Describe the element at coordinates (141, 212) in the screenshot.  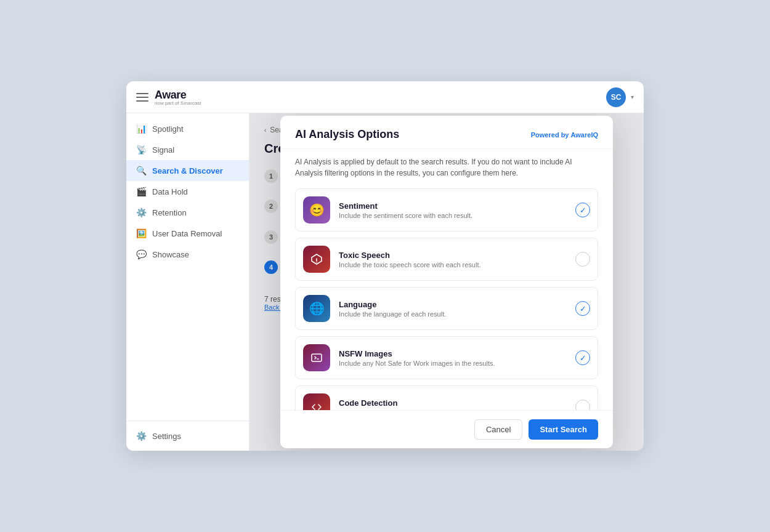
I see `retention-icon: ⚙️` at that location.